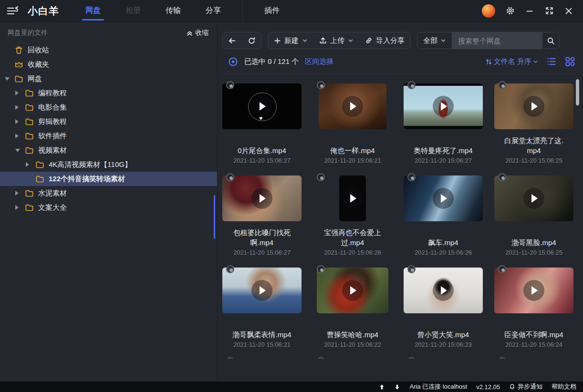 The width and height of the screenshot is (583, 392). I want to click on refresh-button, so click(252, 41).